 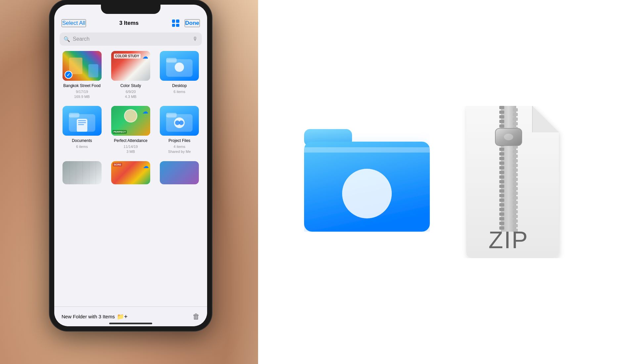 I want to click on top-bar: Select All 3 Items Done, so click(x=131, y=23).